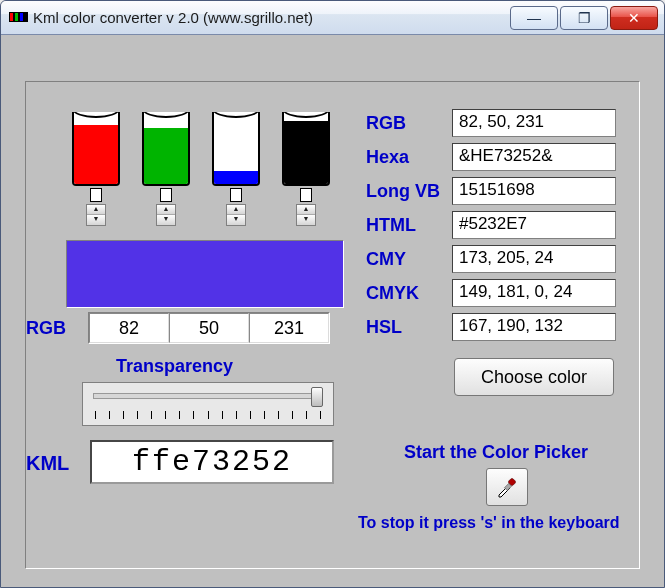 This screenshot has width=665, height=588. I want to click on readout-cmy-label: CMY, so click(409, 260).